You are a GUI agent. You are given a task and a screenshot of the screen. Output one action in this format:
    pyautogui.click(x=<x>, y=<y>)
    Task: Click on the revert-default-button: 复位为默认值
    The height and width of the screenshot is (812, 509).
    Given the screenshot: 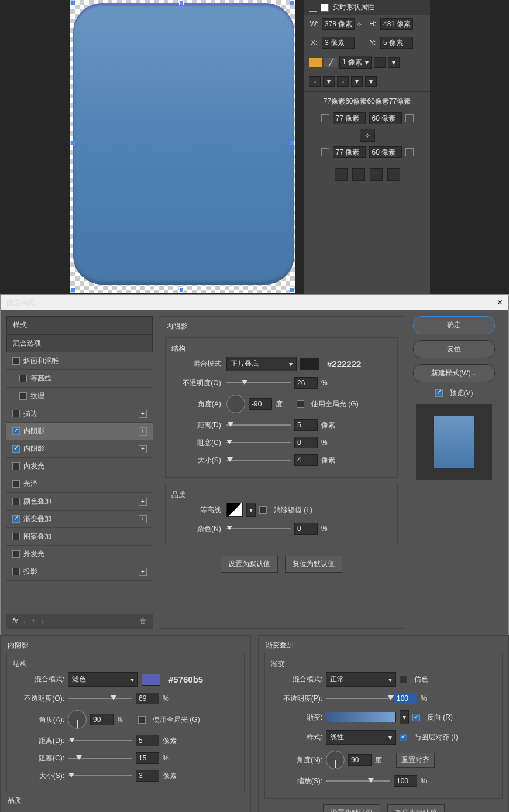 What is the action you would take?
    pyautogui.click(x=314, y=564)
    